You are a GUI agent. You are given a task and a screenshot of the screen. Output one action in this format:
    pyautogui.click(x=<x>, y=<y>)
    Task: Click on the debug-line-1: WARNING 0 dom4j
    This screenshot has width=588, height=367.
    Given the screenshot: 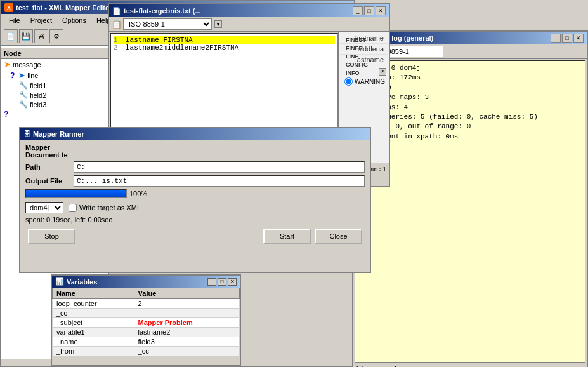 What is the action you would take?
    pyautogui.click(x=470, y=69)
    